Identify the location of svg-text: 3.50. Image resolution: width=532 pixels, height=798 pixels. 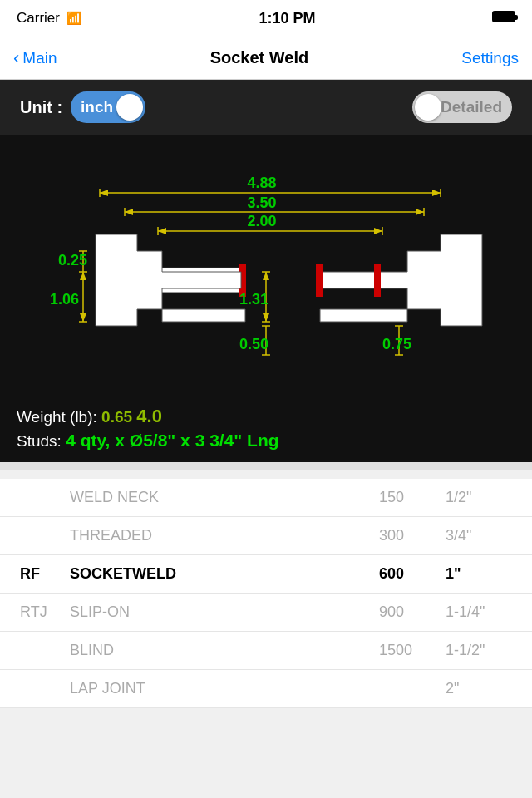
(261, 203).